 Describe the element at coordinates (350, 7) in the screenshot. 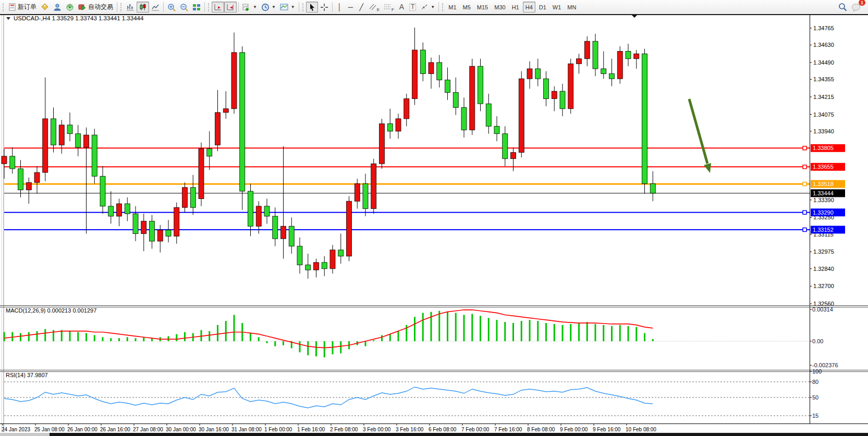

I see `horizontal-line-tool-button: ─` at that location.